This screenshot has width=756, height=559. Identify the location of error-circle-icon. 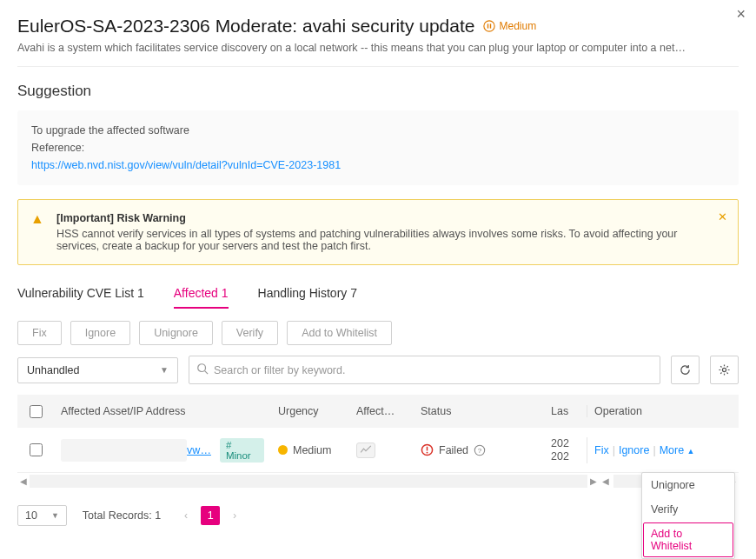
(428, 450).